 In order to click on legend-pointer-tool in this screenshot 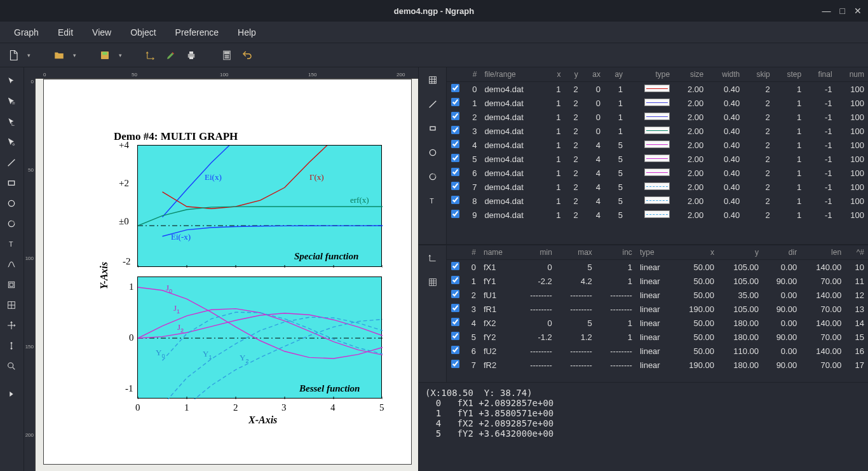, I will do `click(11, 102)`.